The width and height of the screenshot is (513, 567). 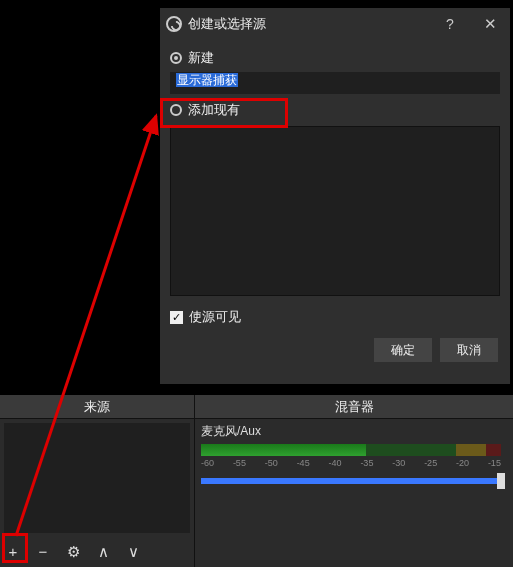 What do you see at coordinates (469, 350) in the screenshot?
I see `cancel-button: 取消` at bounding box center [469, 350].